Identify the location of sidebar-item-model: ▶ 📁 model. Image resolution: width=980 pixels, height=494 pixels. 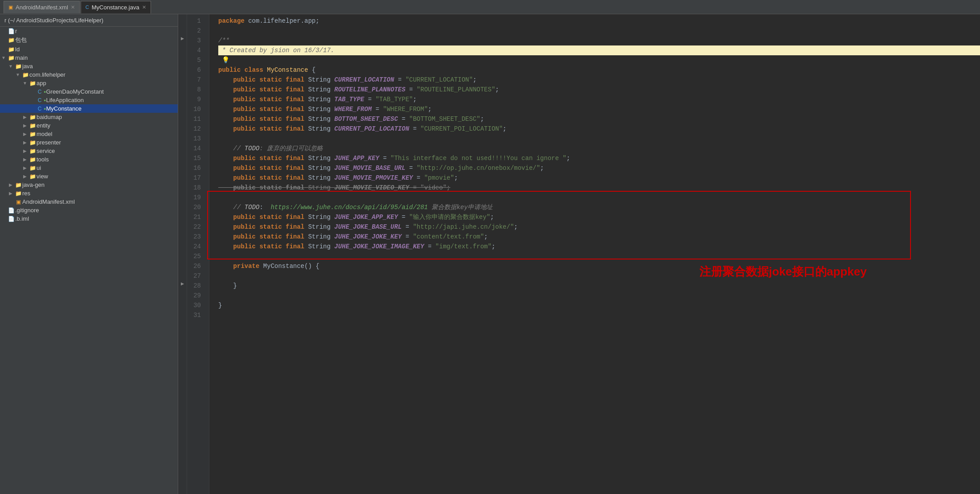
(89, 134).